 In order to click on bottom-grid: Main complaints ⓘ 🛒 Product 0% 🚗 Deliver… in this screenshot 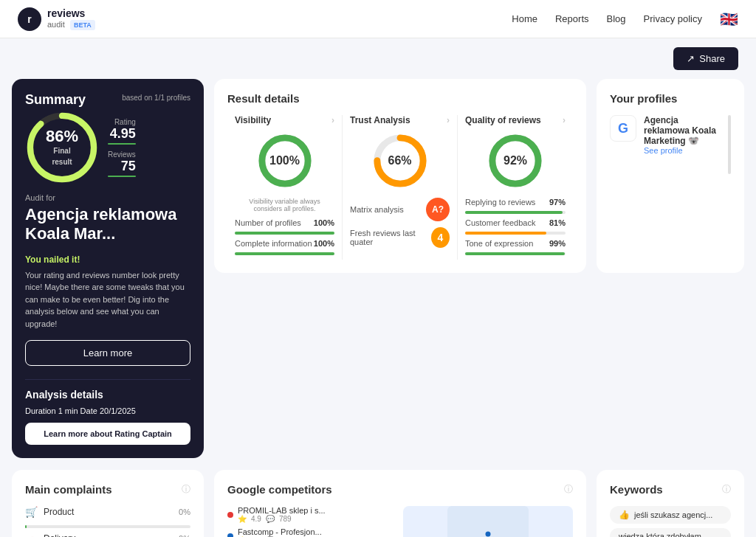, I will do `click(378, 503)`.